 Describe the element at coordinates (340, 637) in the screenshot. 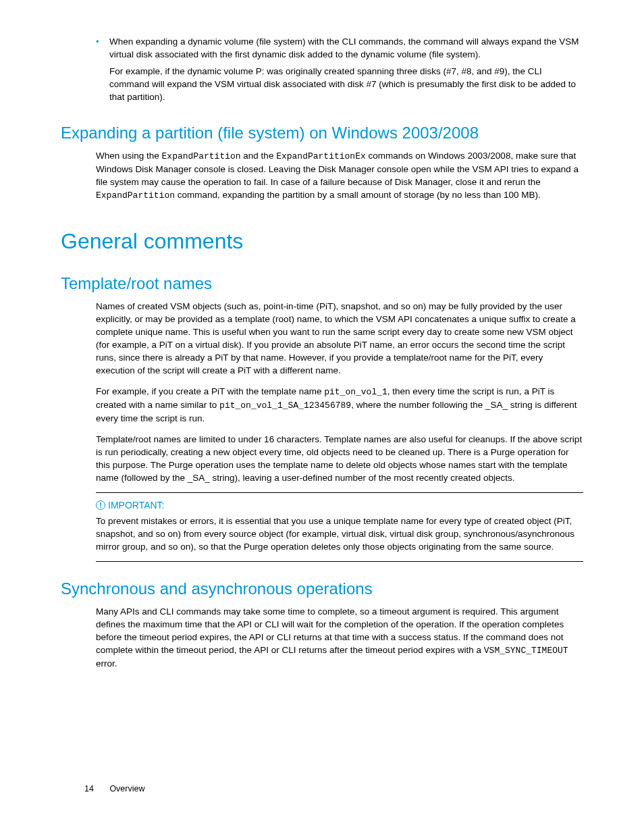

I see `paragraph-sync: Many APIs and CLI commands may take some…` at that location.